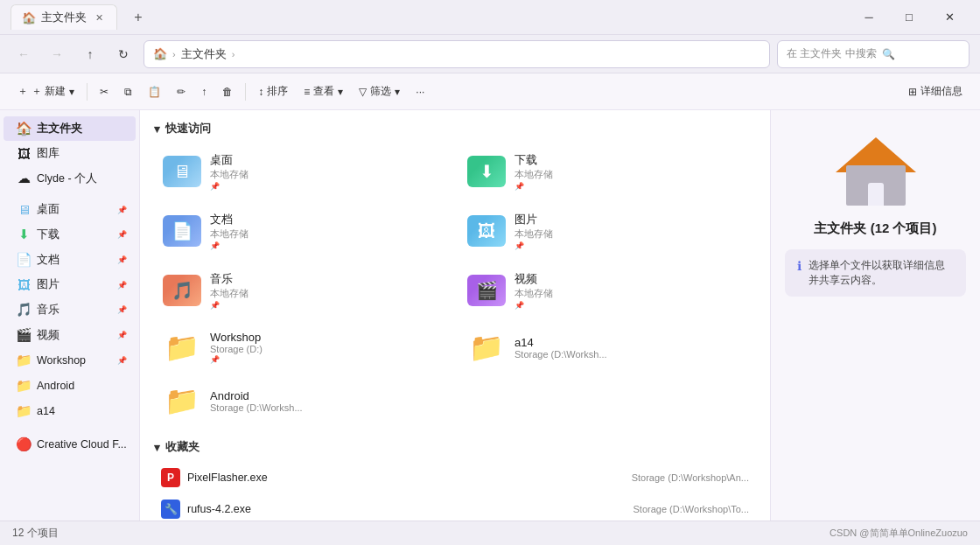 The height and width of the screenshot is (545, 980). Describe the element at coordinates (228, 92) in the screenshot. I see `delete-button: 🗑` at that location.